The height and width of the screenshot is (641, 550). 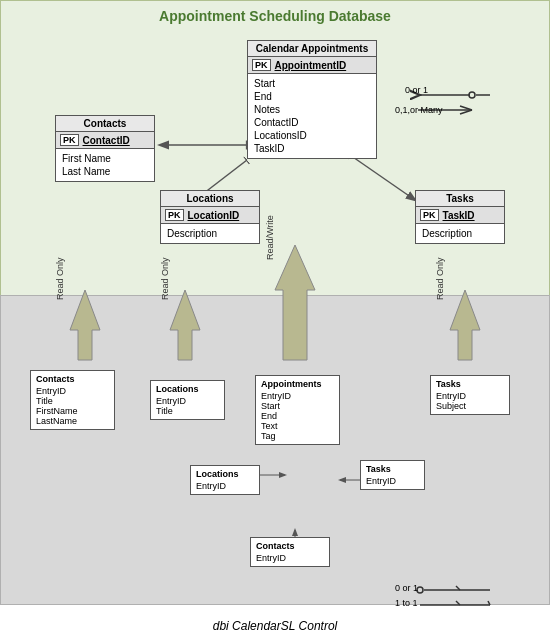 What do you see at coordinates (105, 148) in the screenshot?
I see `contacts-table: Contacts PK ContactID First Name Last Na…` at bounding box center [105, 148].